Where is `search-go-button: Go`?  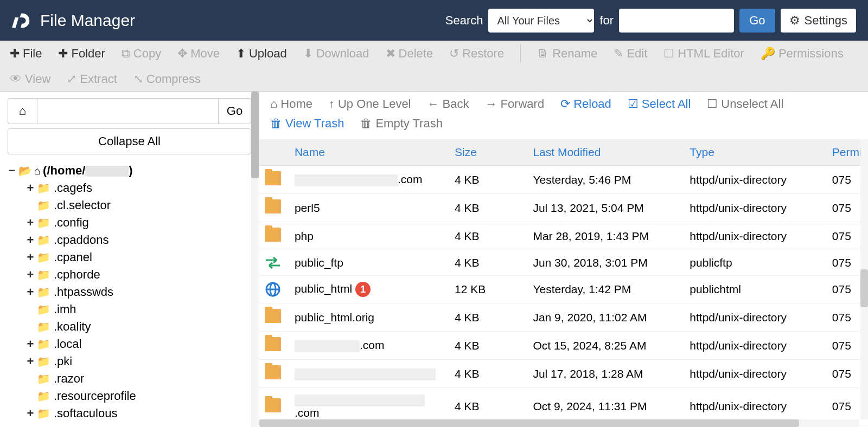 search-go-button: Go is located at coordinates (757, 21).